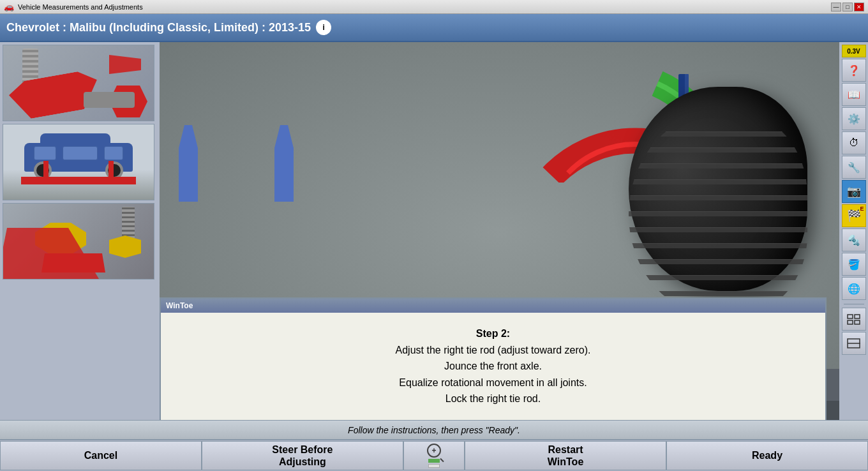 This screenshot has height=471, width=868. Describe the element at coordinates (854, 288) in the screenshot. I see `globe-icon: 🌐` at that location.